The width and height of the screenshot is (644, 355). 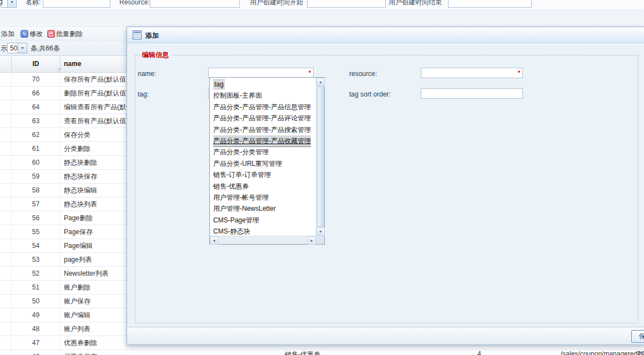 I want to click on dropdown-item: 产品分类-产品管理-产品搜索管理, so click(x=263, y=130).